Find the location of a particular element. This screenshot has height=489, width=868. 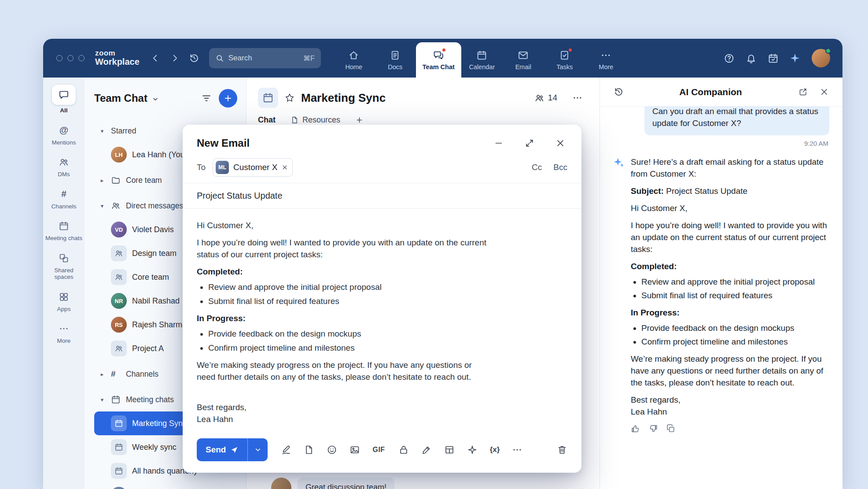

history-button is located at coordinates (194, 58).